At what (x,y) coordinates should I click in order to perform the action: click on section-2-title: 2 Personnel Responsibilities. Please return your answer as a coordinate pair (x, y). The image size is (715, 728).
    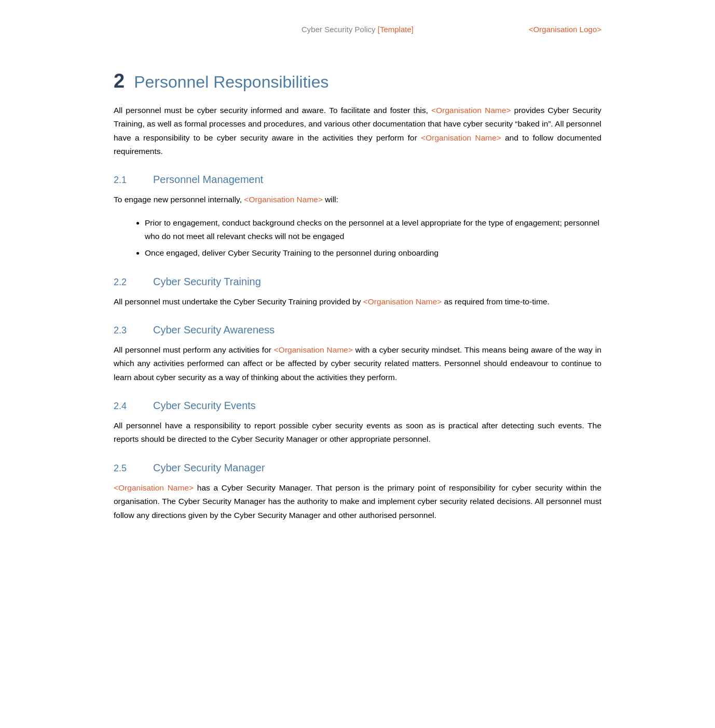
    Looking at the image, I should click on (358, 81).